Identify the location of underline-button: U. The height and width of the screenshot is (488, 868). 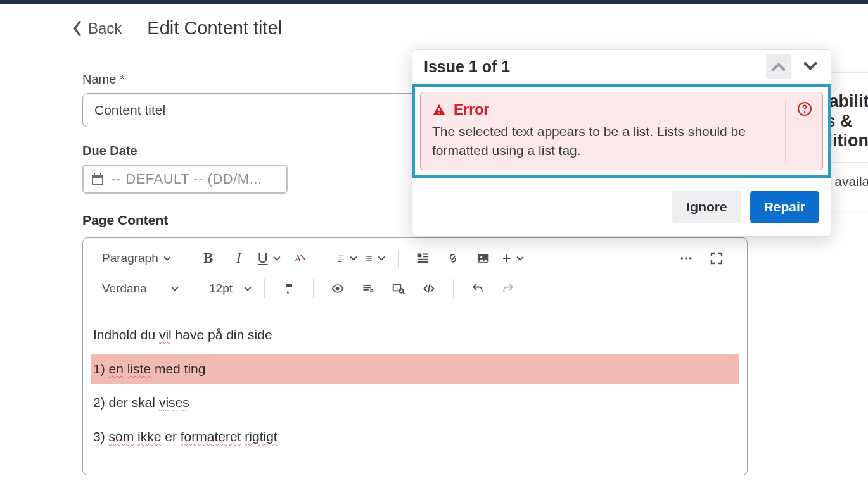
(269, 258).